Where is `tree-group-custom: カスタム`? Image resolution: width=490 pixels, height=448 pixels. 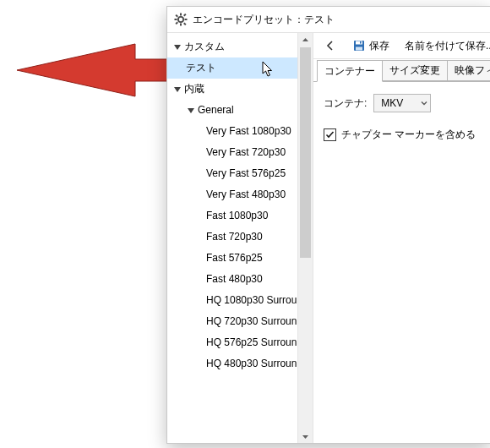
tree-group-custom: カスタム is located at coordinates (232, 47).